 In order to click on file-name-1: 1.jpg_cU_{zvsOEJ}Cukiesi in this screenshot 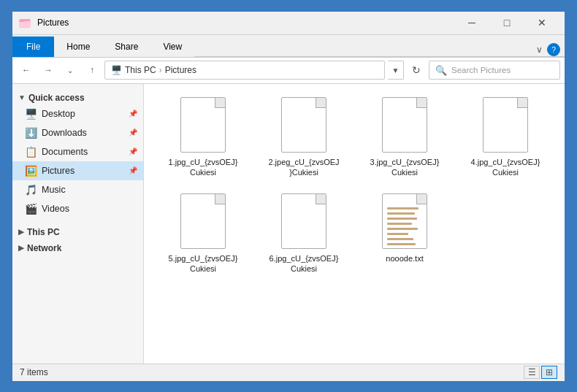, I will do `click(203, 168)`.